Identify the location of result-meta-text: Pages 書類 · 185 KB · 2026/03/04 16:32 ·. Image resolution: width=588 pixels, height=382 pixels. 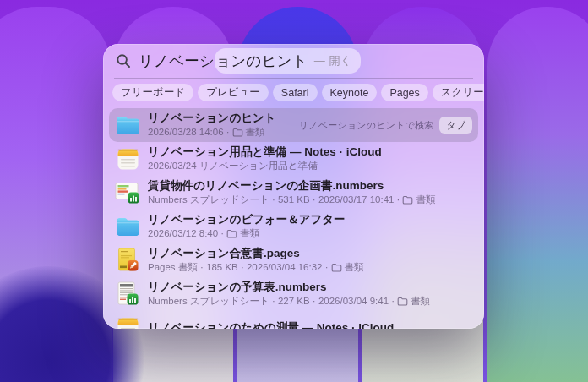
(238, 267).